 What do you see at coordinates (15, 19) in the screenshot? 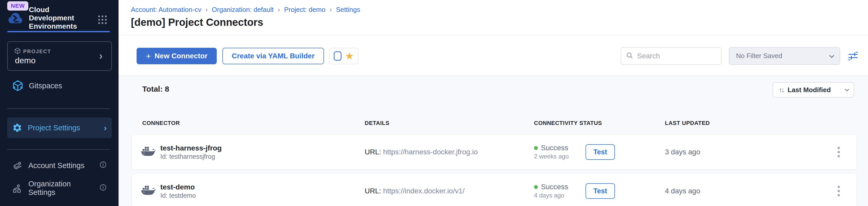
I see `cde-logo-icon` at bounding box center [15, 19].